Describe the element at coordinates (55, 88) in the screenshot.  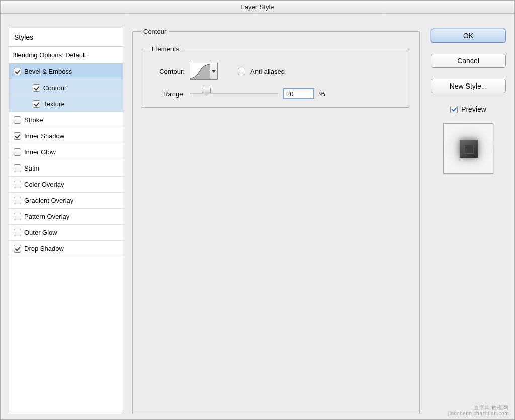
I see `style-item-label: Contour` at that location.